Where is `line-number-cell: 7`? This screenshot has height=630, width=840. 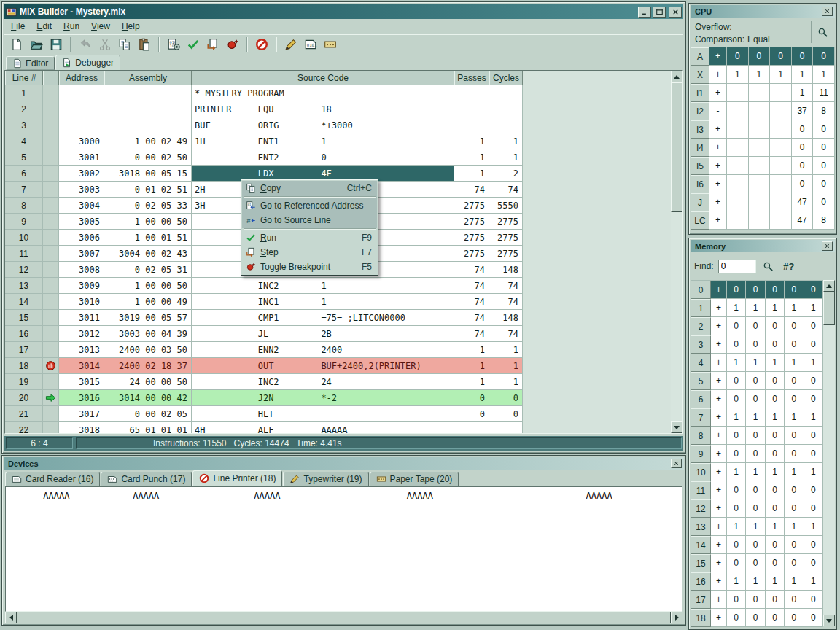
line-number-cell: 7 is located at coordinates (24, 190).